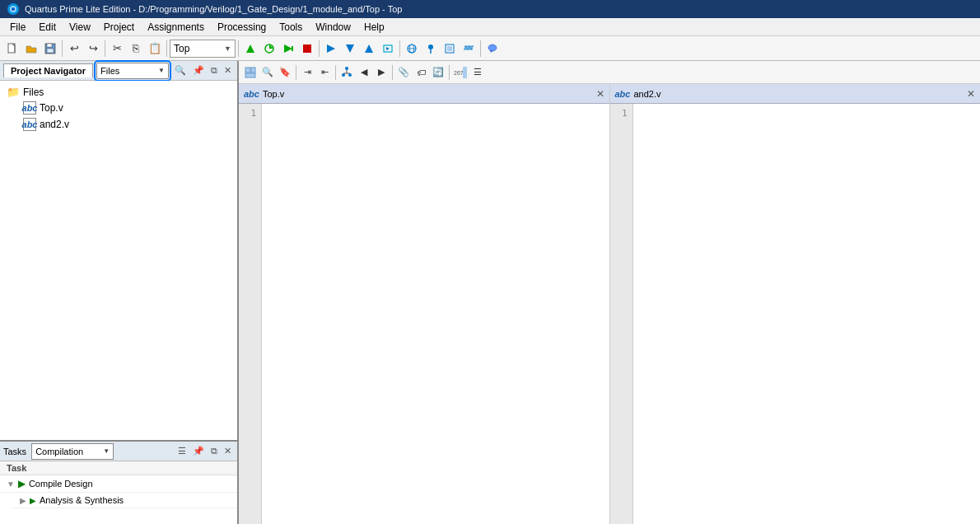 This screenshot has height=524, width=980. What do you see at coordinates (30, 108) in the screenshot?
I see `top-file-icon: abc` at bounding box center [30, 108].